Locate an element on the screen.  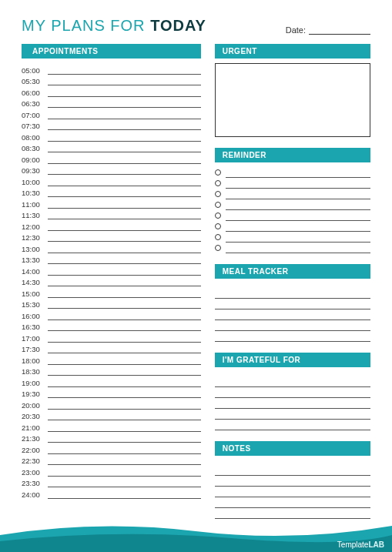
date-field: Date: is located at coordinates (328, 30).